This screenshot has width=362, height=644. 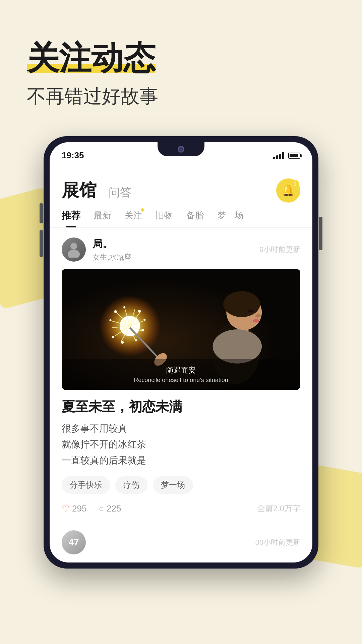 What do you see at coordinates (79, 191) in the screenshot?
I see `app-main-title: 展馆` at bounding box center [79, 191].